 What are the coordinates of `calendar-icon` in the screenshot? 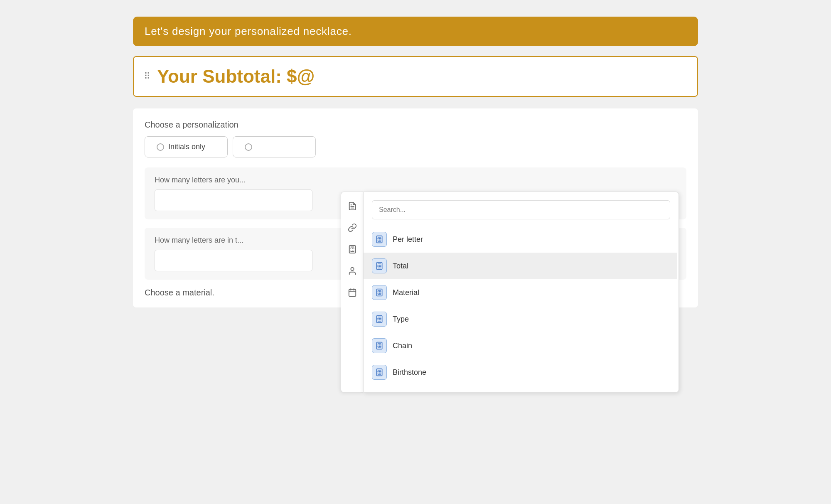 It's located at (352, 293).